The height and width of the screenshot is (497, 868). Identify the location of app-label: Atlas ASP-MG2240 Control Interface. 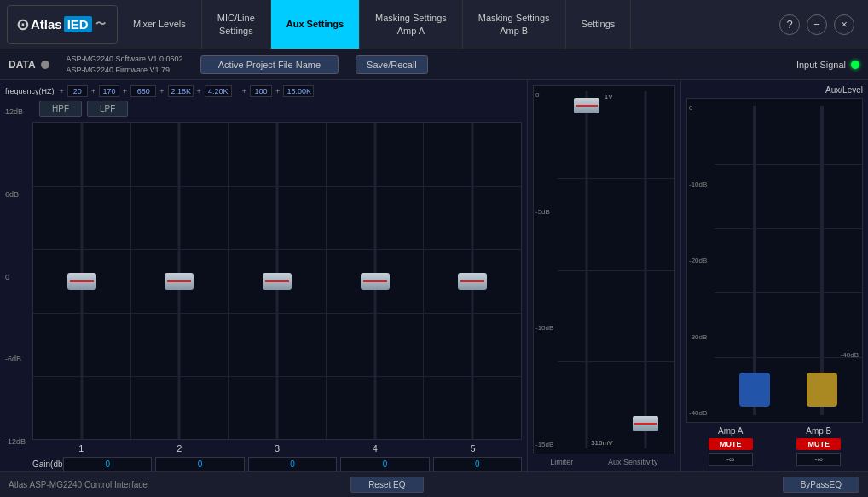
(171, 484).